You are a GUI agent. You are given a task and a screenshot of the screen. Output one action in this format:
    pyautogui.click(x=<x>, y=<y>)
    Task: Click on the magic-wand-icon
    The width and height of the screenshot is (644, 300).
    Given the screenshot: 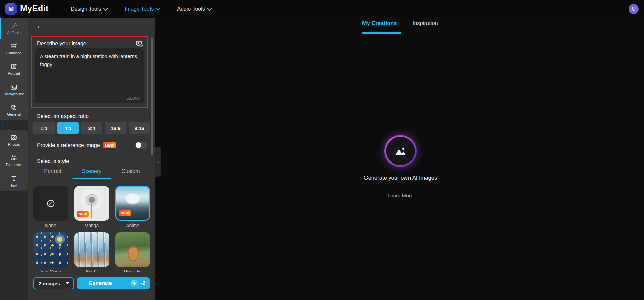 What is the action you would take?
    pyautogui.click(x=14, y=26)
    